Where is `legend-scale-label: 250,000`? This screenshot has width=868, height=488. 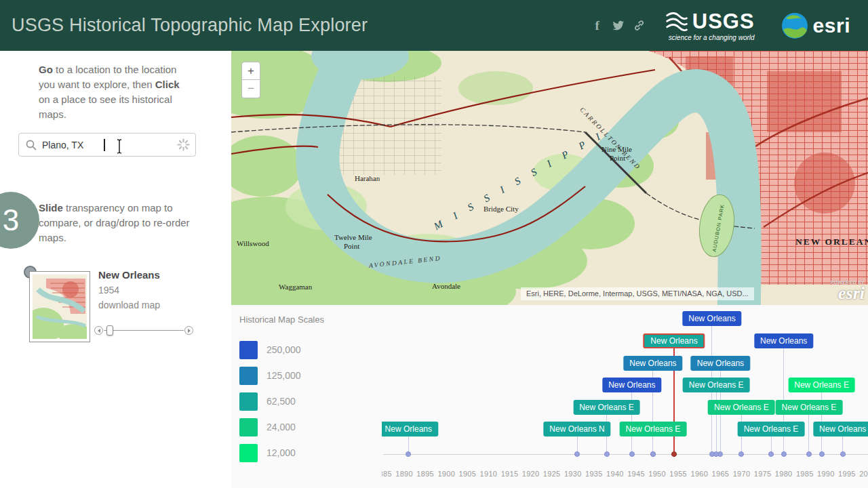 legend-scale-label: 250,000 is located at coordinates (283, 350).